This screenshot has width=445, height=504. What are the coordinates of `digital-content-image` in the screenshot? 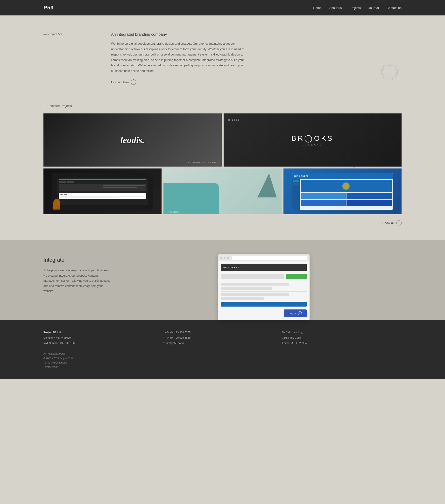 It's located at (80, 188).